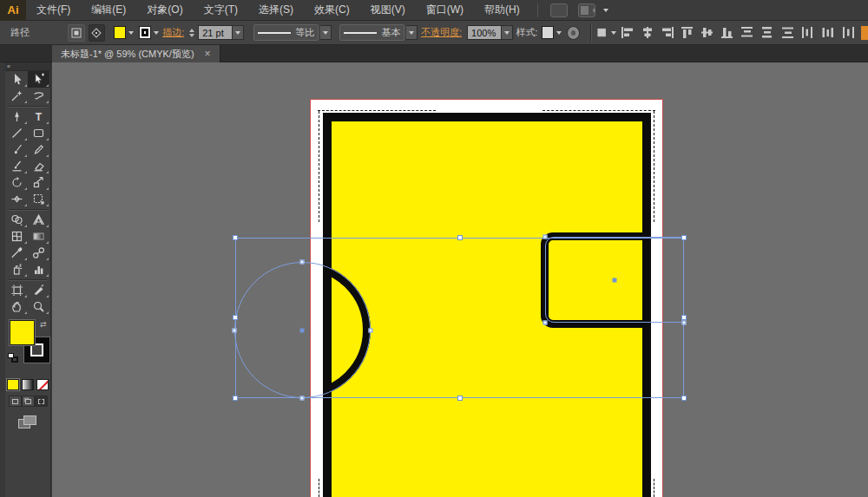 The height and width of the screenshot is (497, 868). Describe the element at coordinates (38, 253) in the screenshot. I see `blend-tool` at that location.